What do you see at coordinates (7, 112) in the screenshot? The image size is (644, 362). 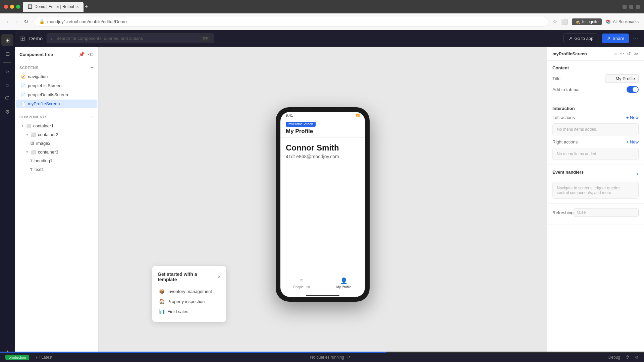 I see `sidebar-settings-icon: ⚙` at bounding box center [7, 112].